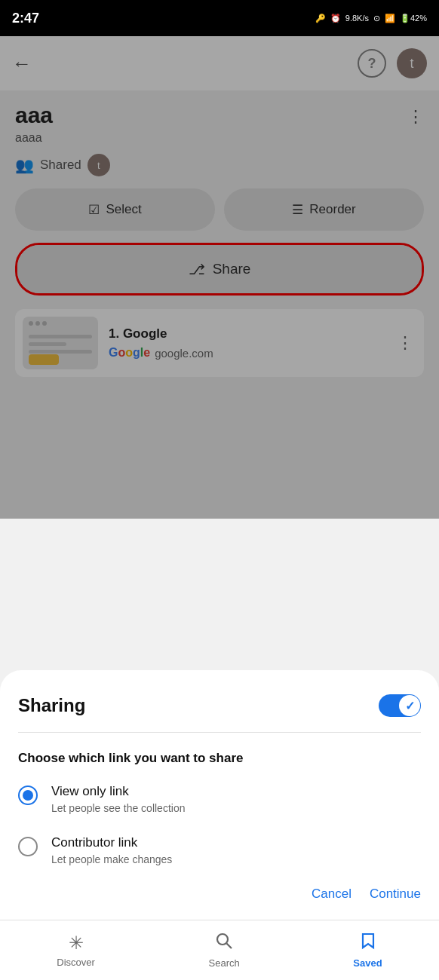 The width and height of the screenshot is (439, 980). Describe the element at coordinates (358, 18) in the screenshot. I see `signal-info: 9.8K/s` at that location.